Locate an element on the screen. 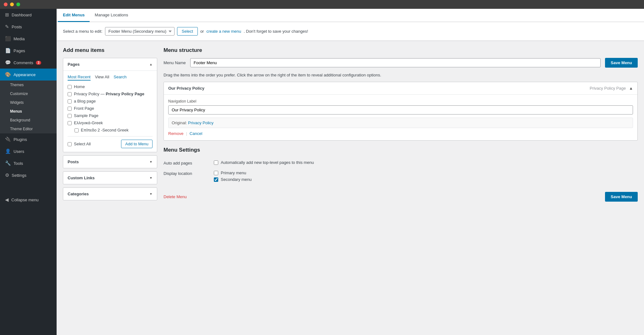 Image resolution: width=644 pixels, height=335 pixels. create-new-menu-link: create a new menu is located at coordinates (224, 31).